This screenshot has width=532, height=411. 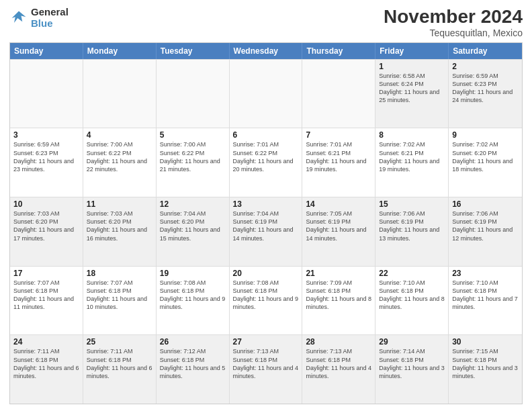 What do you see at coordinates (339, 273) in the screenshot?
I see `day-number: 21` at bounding box center [339, 273].